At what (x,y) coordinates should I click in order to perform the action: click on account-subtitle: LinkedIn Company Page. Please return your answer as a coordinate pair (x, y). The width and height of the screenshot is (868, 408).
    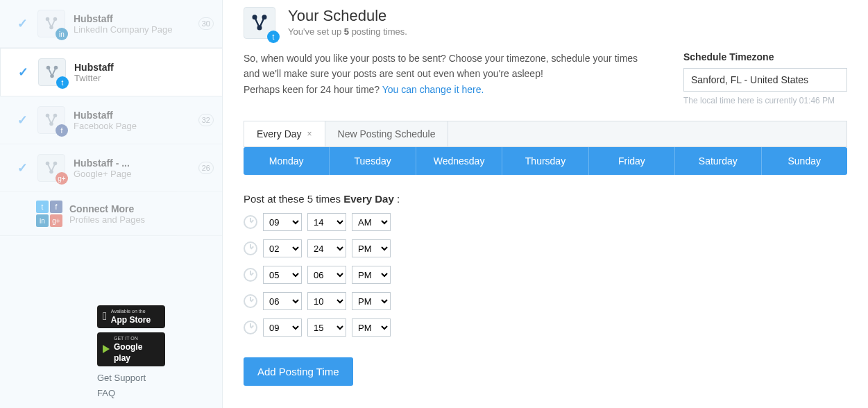
    Looking at the image, I should click on (134, 29).